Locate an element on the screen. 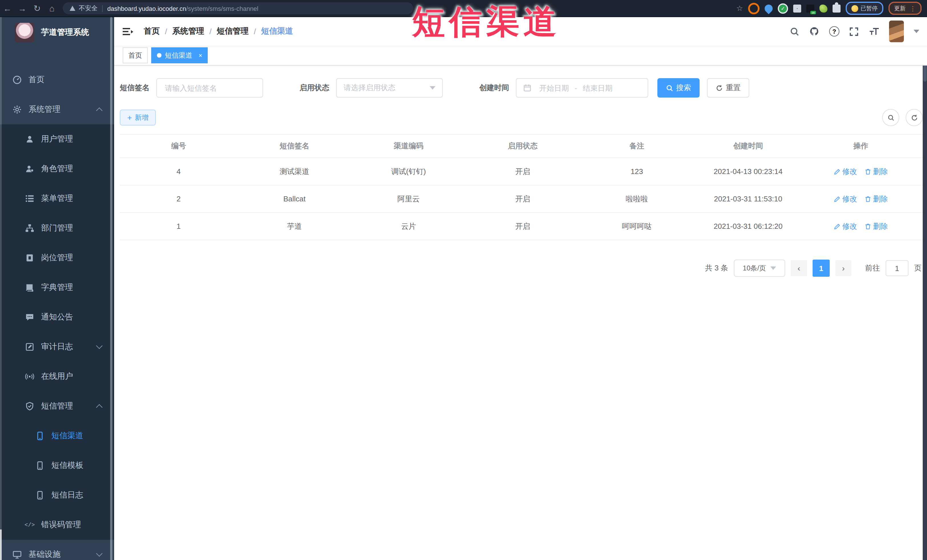 The width and height of the screenshot is (927, 560). date-range-picker: - is located at coordinates (582, 88).